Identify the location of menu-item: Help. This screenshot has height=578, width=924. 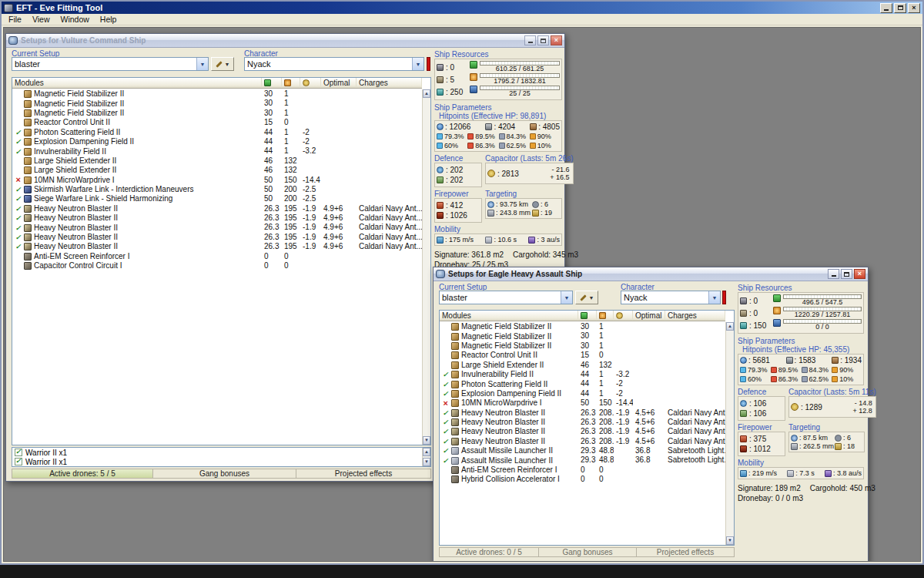
(109, 19).